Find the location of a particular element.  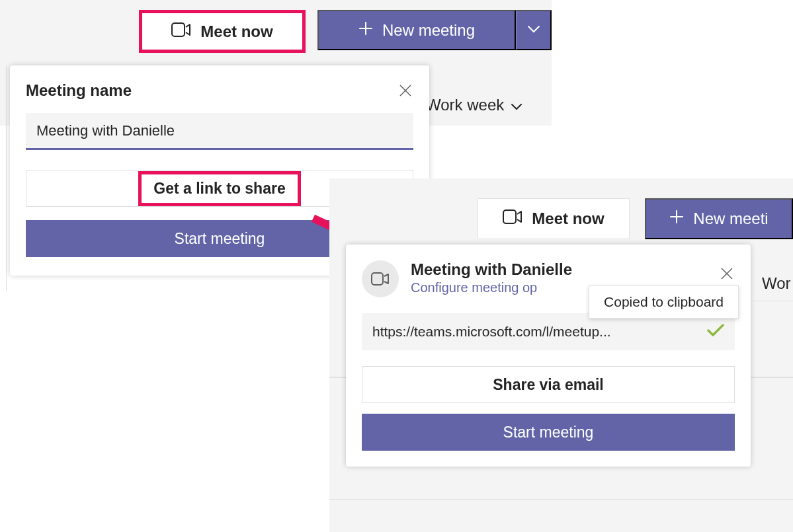

copied-tooltip: Copied to clipboard is located at coordinates (664, 302).